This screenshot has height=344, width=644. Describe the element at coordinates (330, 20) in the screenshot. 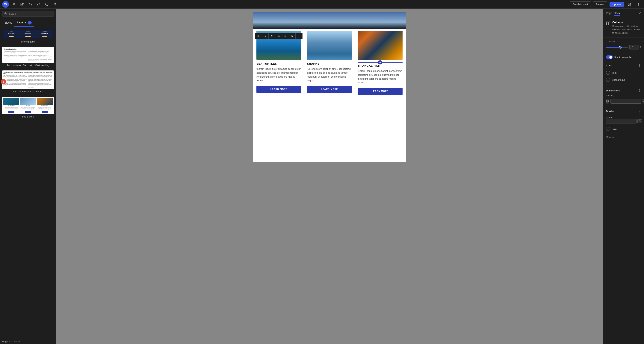

I see `header-image` at that location.